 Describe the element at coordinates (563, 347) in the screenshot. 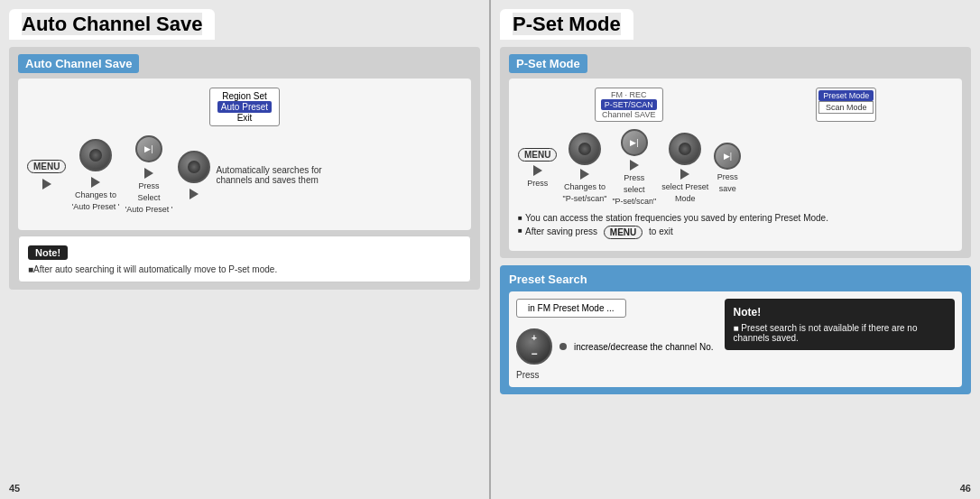

I see `dot-separator` at that location.